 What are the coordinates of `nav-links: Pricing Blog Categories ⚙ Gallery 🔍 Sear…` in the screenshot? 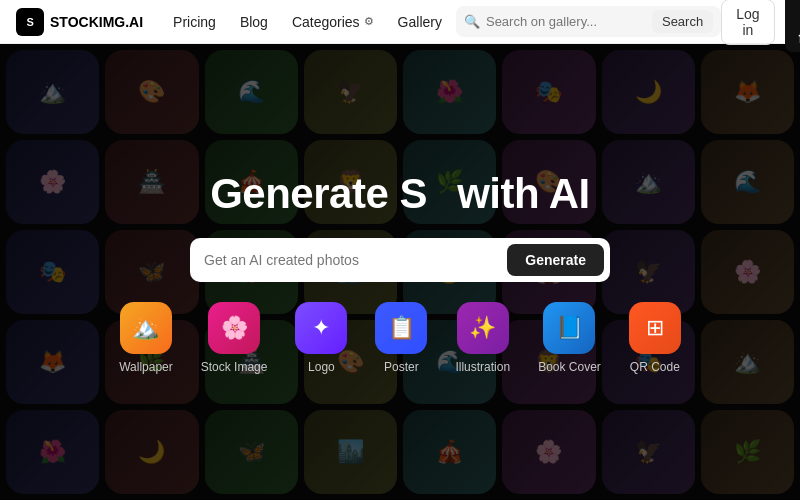 It's located at (442, 22).